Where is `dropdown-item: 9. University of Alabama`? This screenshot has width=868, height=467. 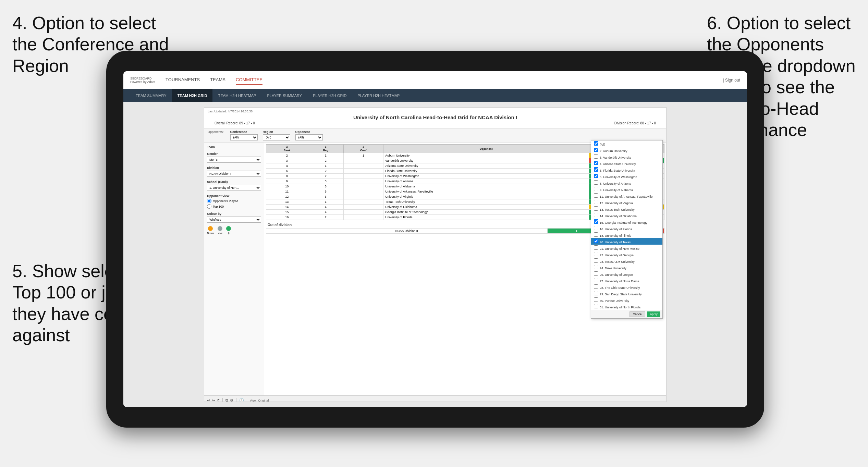 dropdown-item: 9. University of Alabama is located at coordinates (627, 189).